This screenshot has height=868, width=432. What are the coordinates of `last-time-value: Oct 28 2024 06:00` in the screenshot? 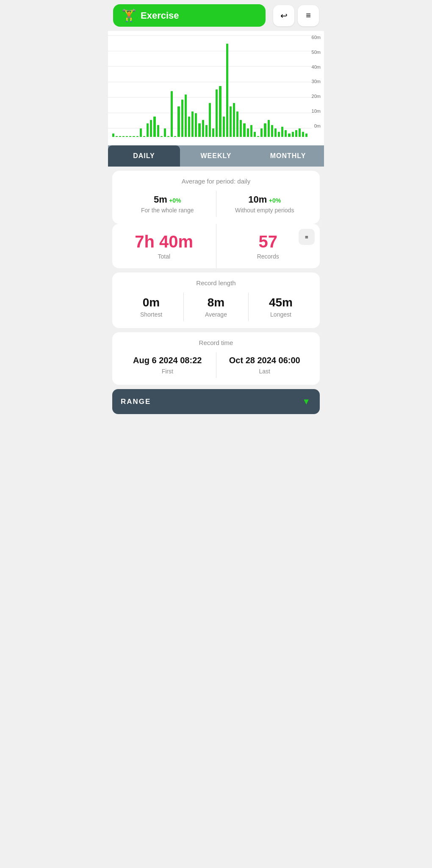 It's located at (265, 360).